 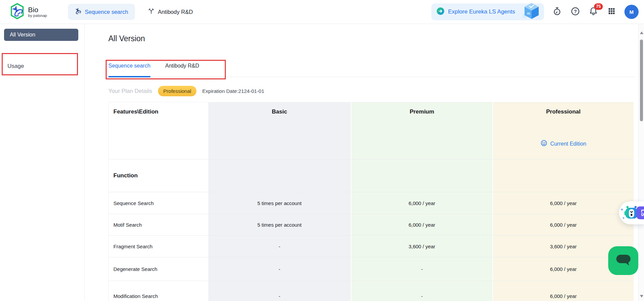 I want to click on logo-text: Bio by patsnap, so click(x=37, y=12).